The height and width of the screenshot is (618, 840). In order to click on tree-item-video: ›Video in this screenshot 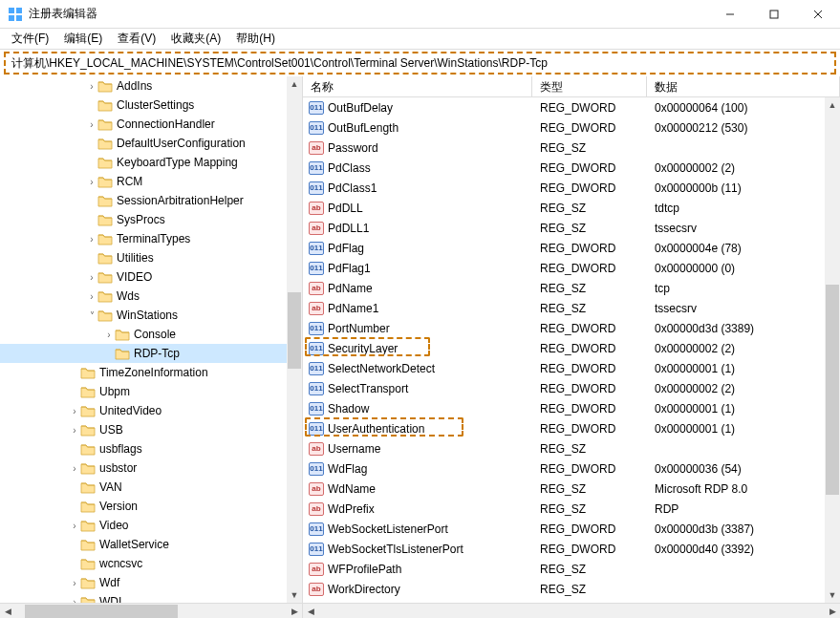, I will do `click(151, 525)`.